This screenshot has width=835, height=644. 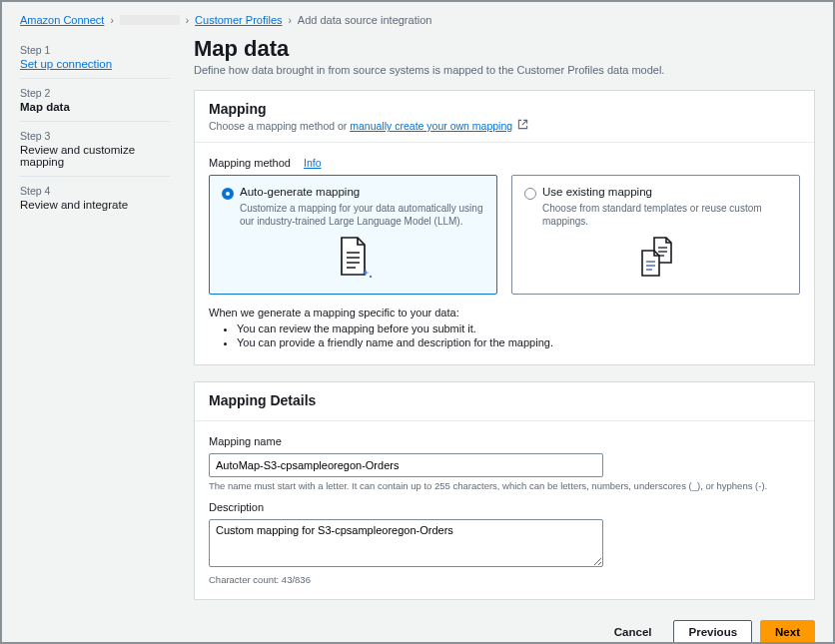 I want to click on radio-auto, so click(x=228, y=194).